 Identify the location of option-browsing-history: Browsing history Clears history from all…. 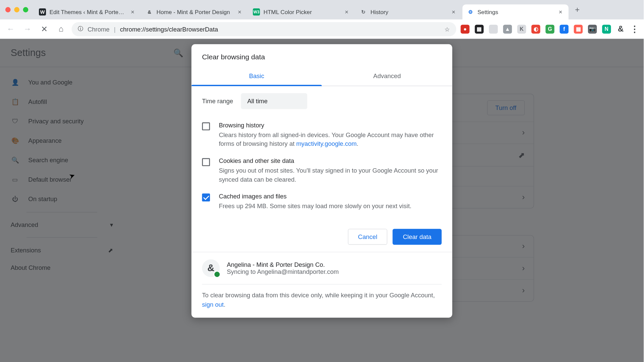
(322, 135).